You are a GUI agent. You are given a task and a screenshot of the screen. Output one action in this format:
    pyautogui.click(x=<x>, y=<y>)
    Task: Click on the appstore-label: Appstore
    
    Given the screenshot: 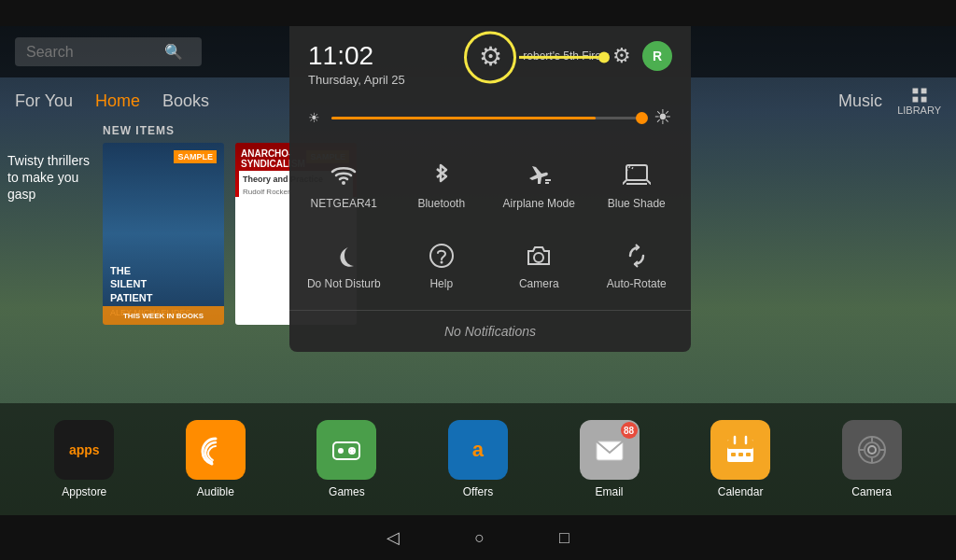 What is the action you would take?
    pyautogui.click(x=84, y=492)
    